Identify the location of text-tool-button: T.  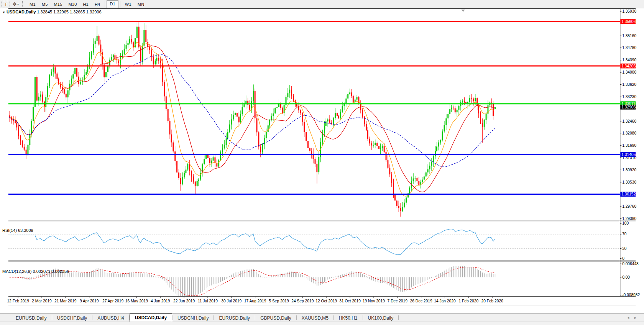
(6, 5).